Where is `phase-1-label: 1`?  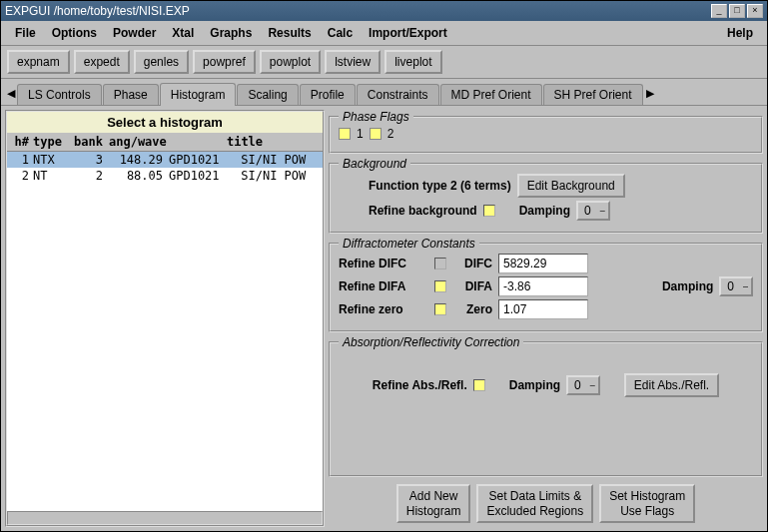
phase-1-label: 1 is located at coordinates (360, 134).